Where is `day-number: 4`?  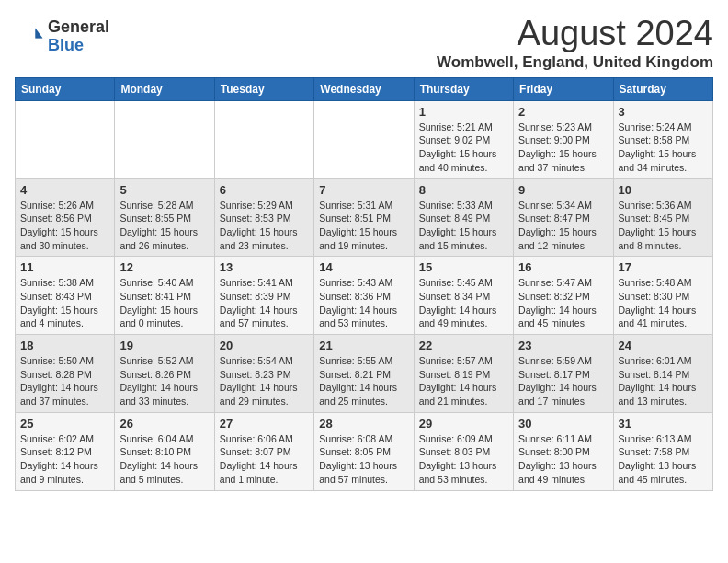
day-number: 4 is located at coordinates (64, 190).